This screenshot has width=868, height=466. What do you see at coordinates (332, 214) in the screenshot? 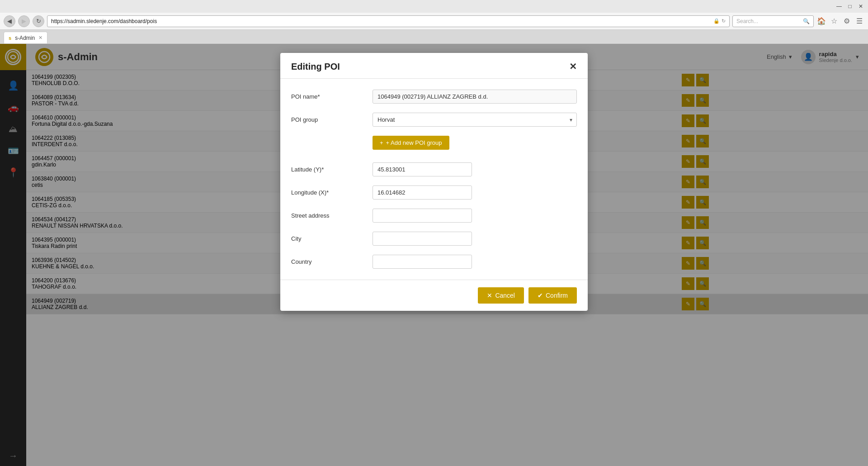
I see `street-label: Street address` at bounding box center [332, 214].